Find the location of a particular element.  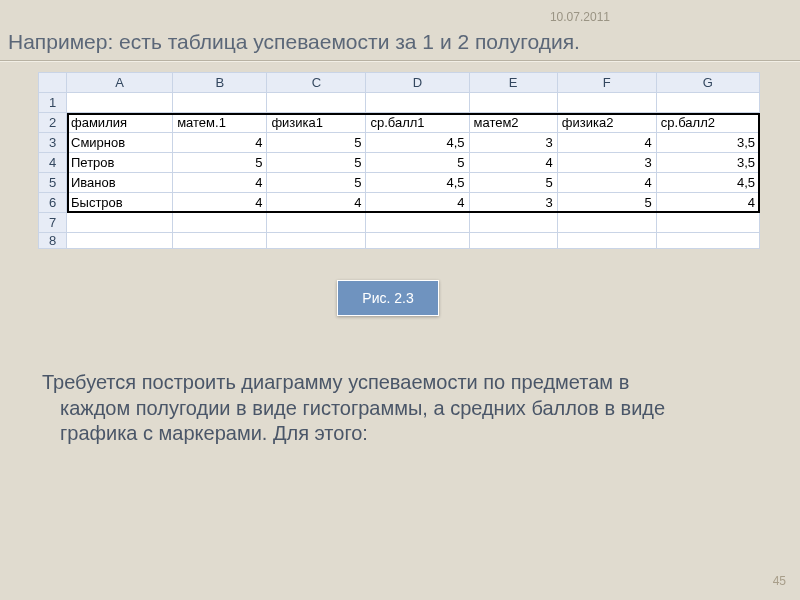

col-header: E is located at coordinates (513, 83).